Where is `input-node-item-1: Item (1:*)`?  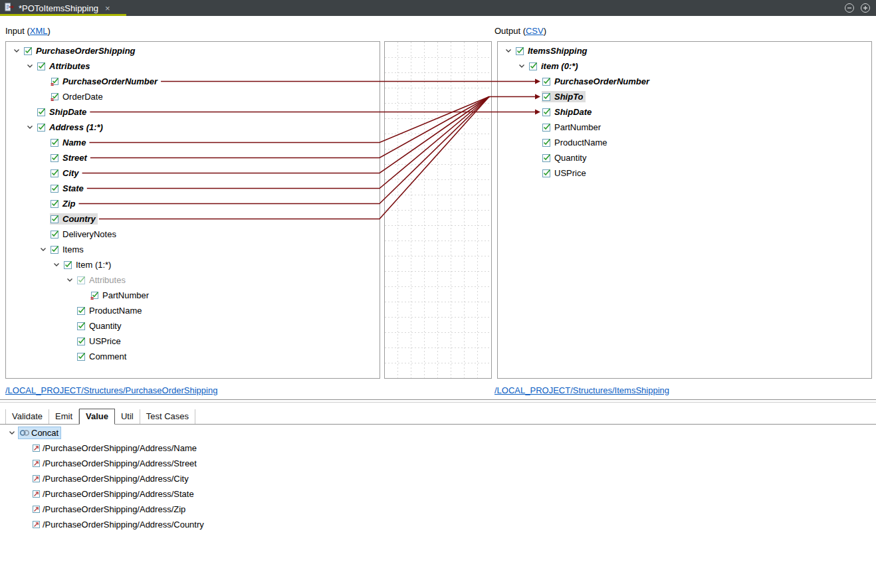
input-node-item-1: Item (1:*) is located at coordinates (193, 264).